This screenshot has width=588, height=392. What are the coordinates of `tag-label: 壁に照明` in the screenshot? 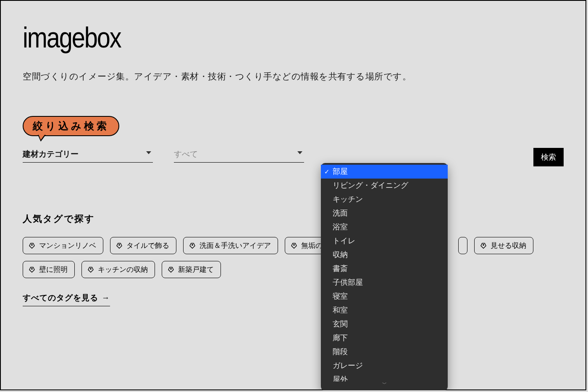 It's located at (53, 270).